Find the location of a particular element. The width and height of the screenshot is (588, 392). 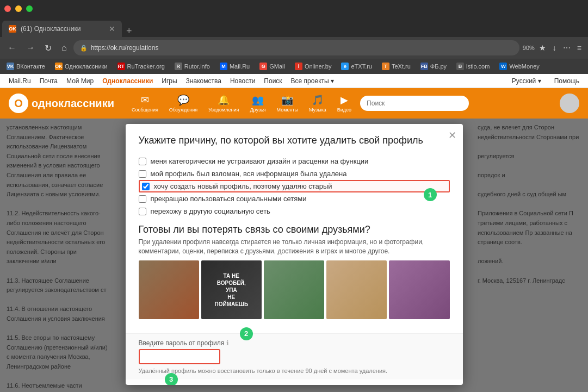

ok-nav-сообщения: ✉ Сообщения is located at coordinates (145, 103).